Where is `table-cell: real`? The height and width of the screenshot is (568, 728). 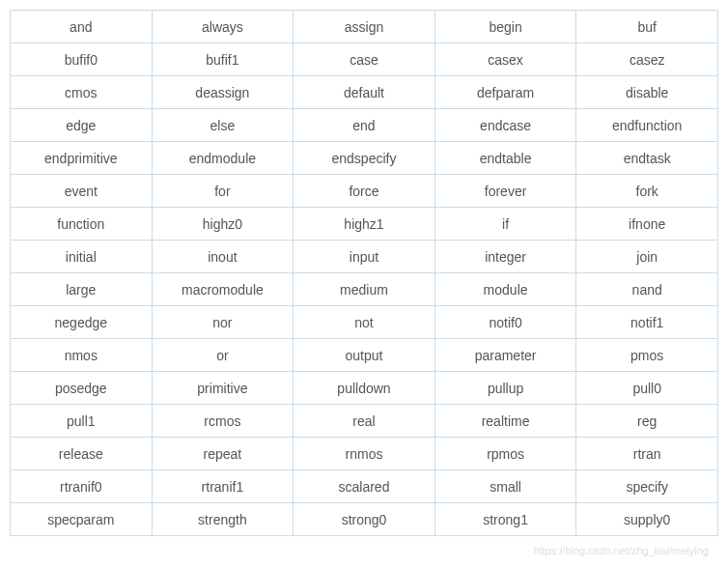 table-cell: real is located at coordinates (365, 421).